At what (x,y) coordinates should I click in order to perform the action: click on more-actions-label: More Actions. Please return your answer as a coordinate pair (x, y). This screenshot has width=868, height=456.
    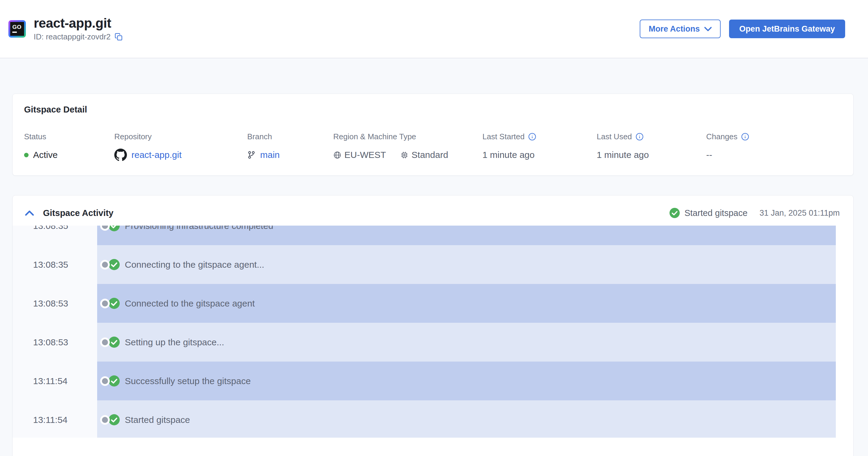
    Looking at the image, I should click on (674, 29).